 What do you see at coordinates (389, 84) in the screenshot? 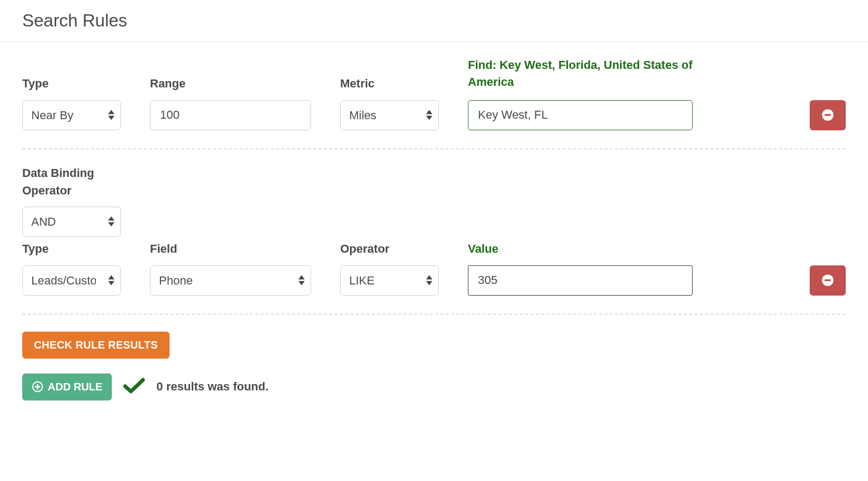
I see `metric-label: Metric` at bounding box center [389, 84].